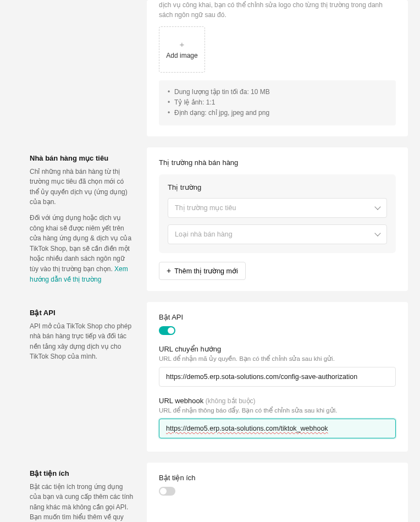 This screenshot has height=522, width=420. Describe the element at coordinates (81, 187) in the screenshot. I see `target-seller-desc: Chỉ những nhà bán hàng từ thị trường mục…` at that location.